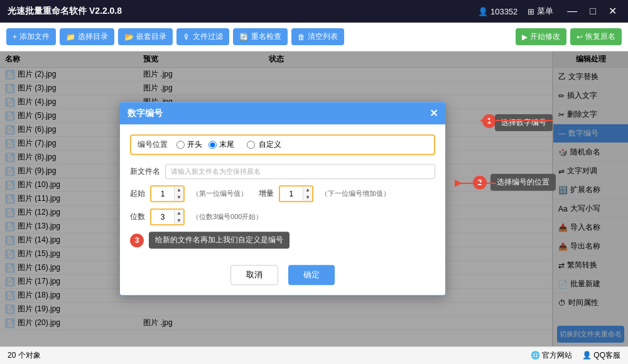 This screenshot has height=364, width=628. Describe the element at coordinates (283, 144) in the screenshot. I see `position-radio-group: 编号位置 开头 末尾 自定义` at that location.